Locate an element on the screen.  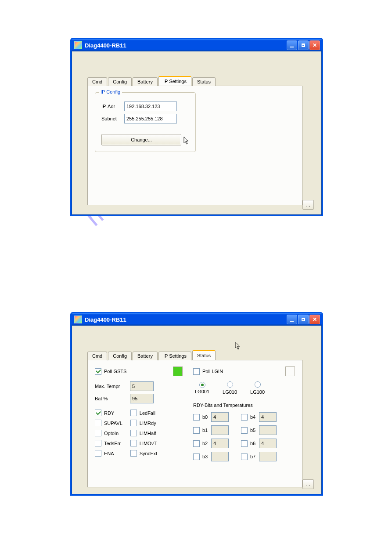
poll-lgin-checkbox is located at coordinates (197, 372).